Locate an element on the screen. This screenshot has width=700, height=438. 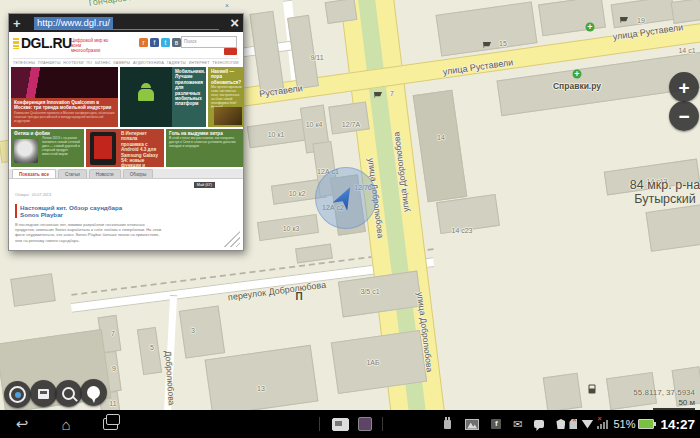
download-maps-button is located at coordinates (44, 394).